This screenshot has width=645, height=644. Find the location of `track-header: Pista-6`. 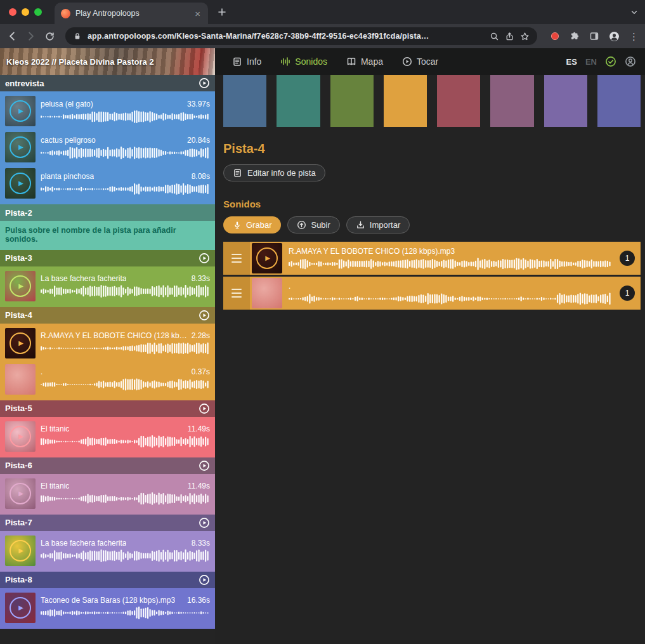

track-header: Pista-6 is located at coordinates (108, 466).